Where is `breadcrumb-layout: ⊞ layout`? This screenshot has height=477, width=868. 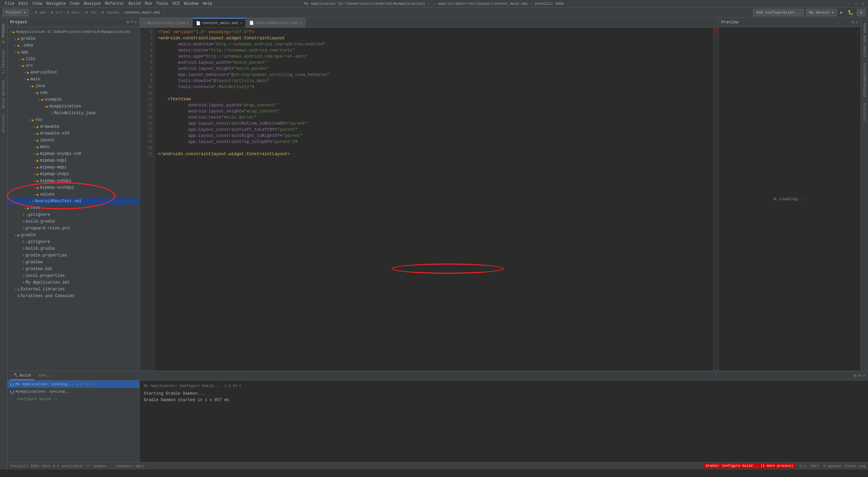 breadcrumb-layout: ⊞ layout is located at coordinates (111, 12).